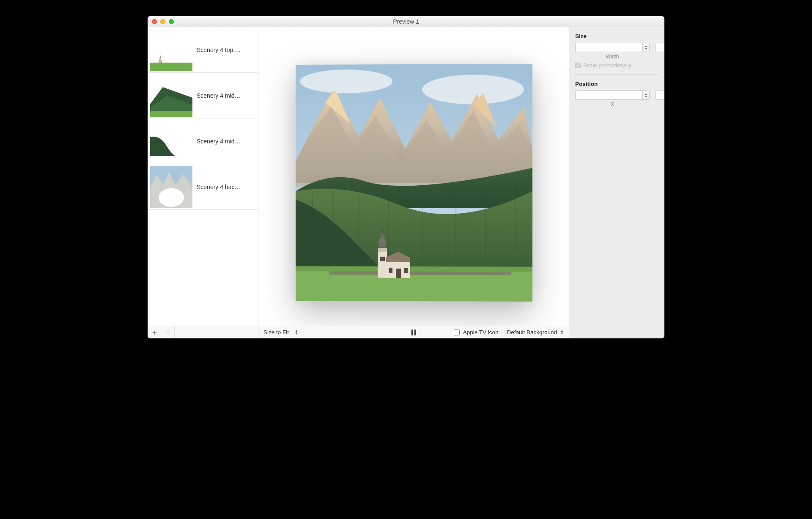 The width and height of the screenshot is (812, 519). What do you see at coordinates (276, 332) in the screenshot?
I see `zoom-mode-label: Size to Fit` at bounding box center [276, 332].